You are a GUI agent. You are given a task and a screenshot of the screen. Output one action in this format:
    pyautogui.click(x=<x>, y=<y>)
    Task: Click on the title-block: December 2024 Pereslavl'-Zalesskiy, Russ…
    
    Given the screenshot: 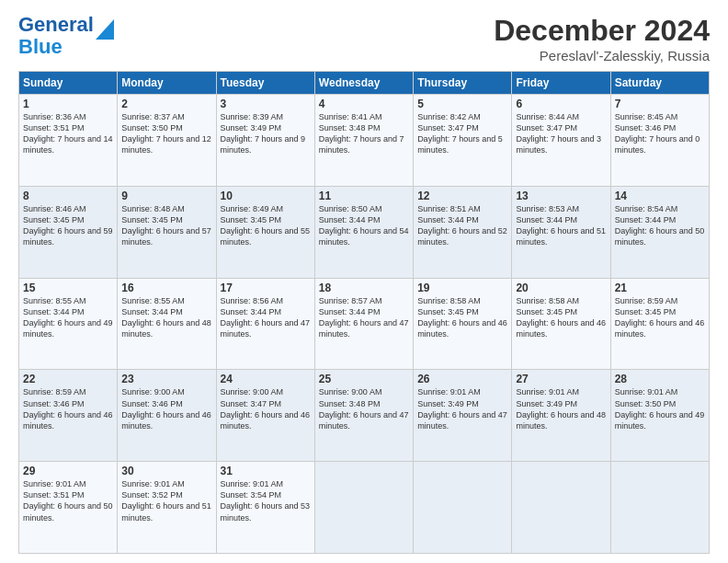 What is the action you would take?
    pyautogui.click(x=601, y=39)
    